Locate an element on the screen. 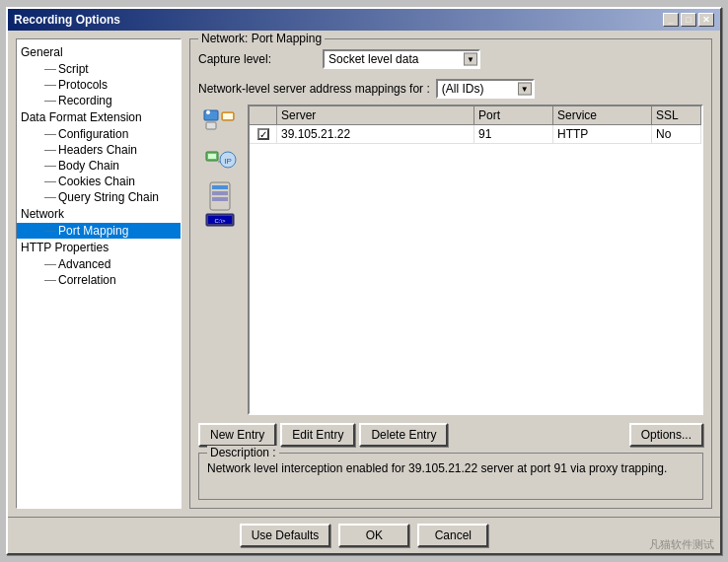  svg-text: C:\> is located at coordinates (220, 221).